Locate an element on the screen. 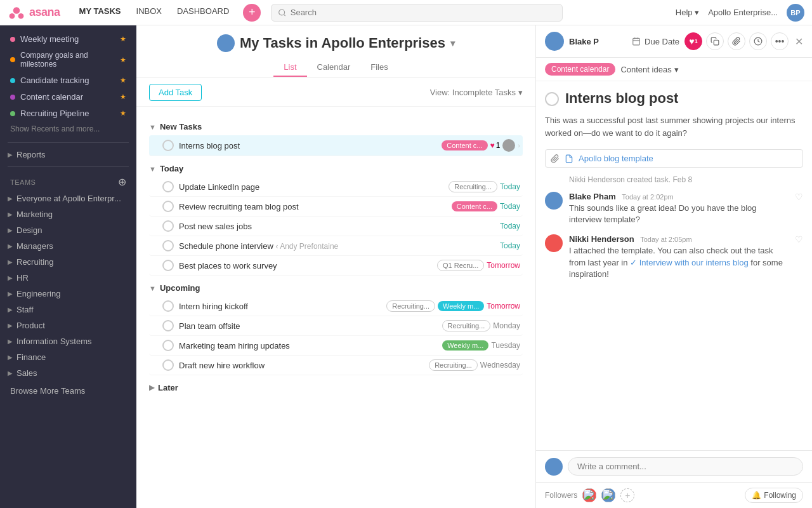  comment-author: Nikki Henderson is located at coordinates (601, 239).